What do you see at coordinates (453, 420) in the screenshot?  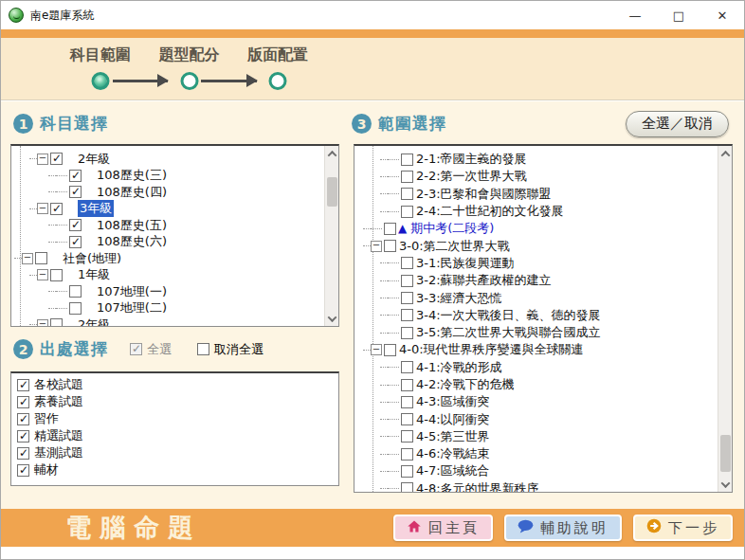 I see `range-tree-item-label: 4-4:以阿衝突` at bounding box center [453, 420].